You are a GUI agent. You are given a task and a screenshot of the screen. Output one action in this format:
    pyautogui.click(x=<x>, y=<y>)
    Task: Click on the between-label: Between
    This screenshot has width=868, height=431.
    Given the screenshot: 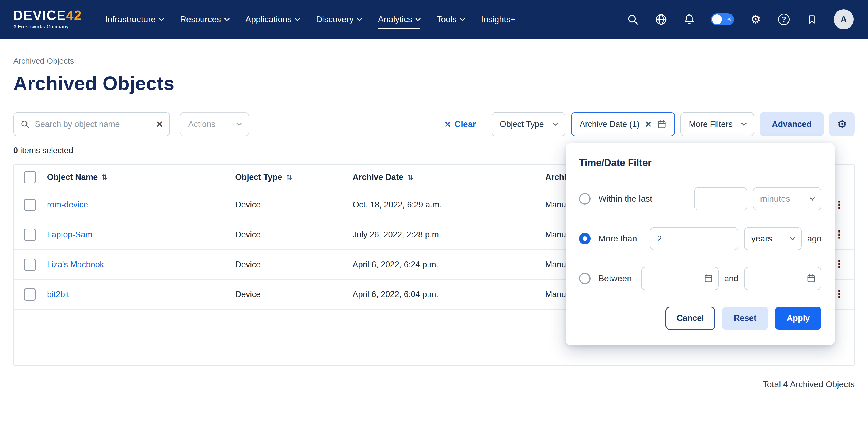 What is the action you would take?
    pyautogui.click(x=615, y=278)
    